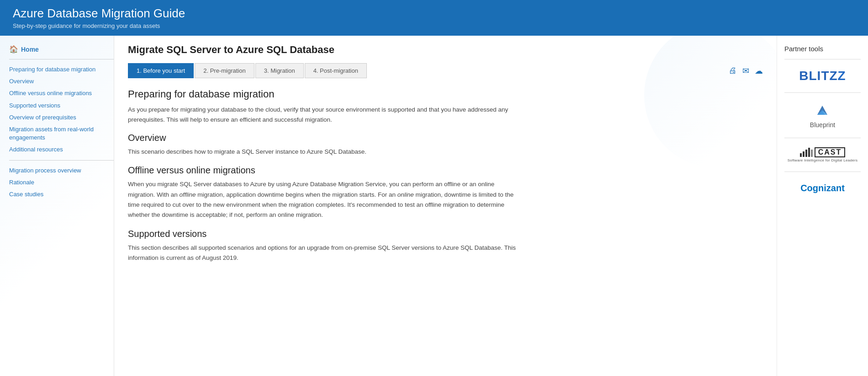 This screenshot has height=376, width=868. Describe the element at coordinates (61, 110) in the screenshot. I see `sidebar-group-1: Preparing for database migration Overvie…` at that location.